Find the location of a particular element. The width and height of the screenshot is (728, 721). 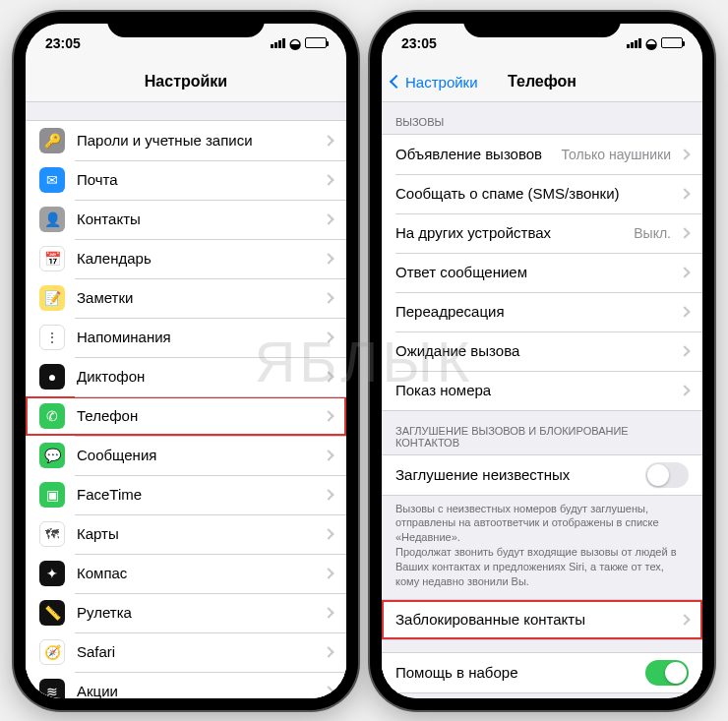

settings-row-почта: ✉︎Почта is located at coordinates (186, 180).